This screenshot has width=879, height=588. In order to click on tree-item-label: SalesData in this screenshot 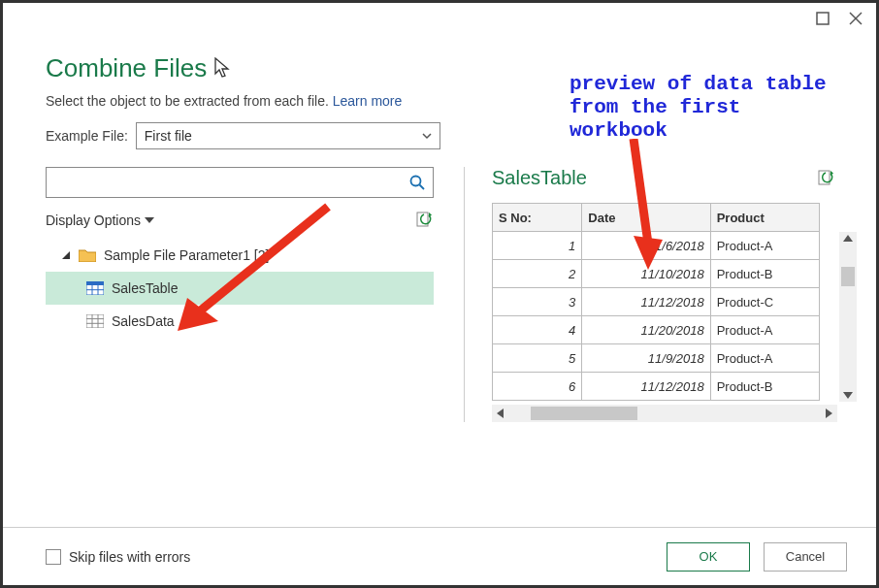, I will do `click(144, 321)`.